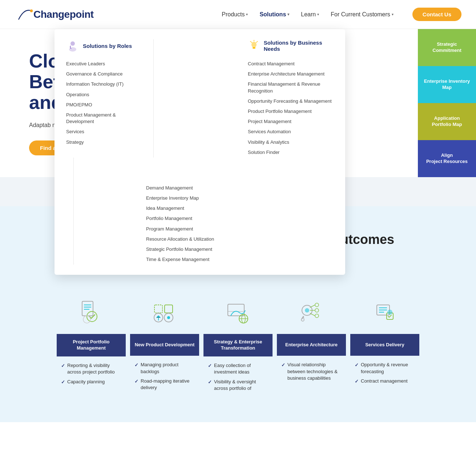 This screenshot has height=461, width=476. Describe the element at coordinates (311, 312) in the screenshot. I see `enterprise-arch-icon` at that location.